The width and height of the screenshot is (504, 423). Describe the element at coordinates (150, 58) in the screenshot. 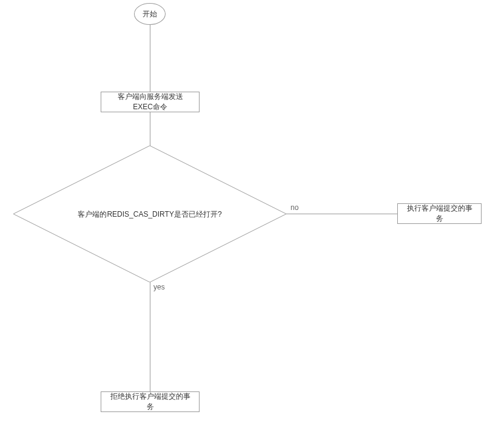

I see `connector-start-to-exec` at that location.